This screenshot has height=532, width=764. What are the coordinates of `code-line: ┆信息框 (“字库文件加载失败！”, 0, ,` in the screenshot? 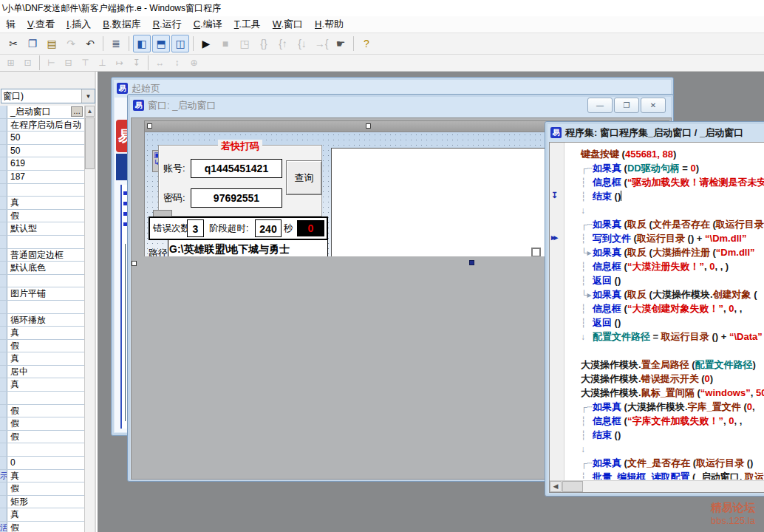 It's located at (664, 421).